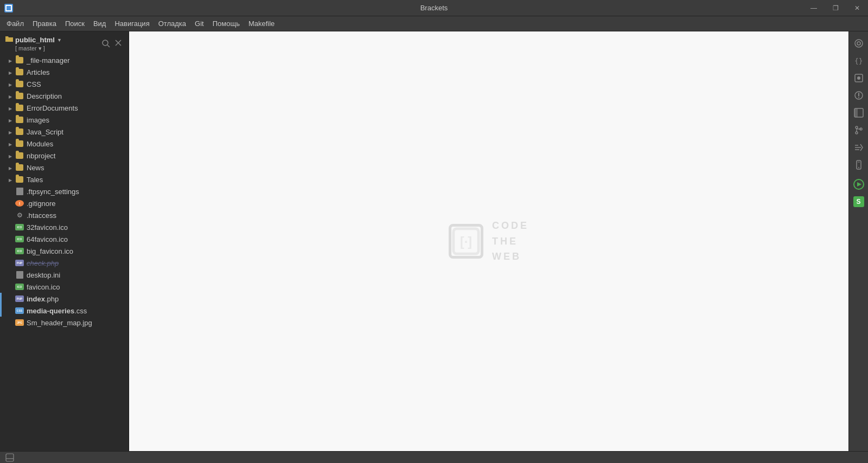  I want to click on menu-item-find: Поиск, so click(75, 24).